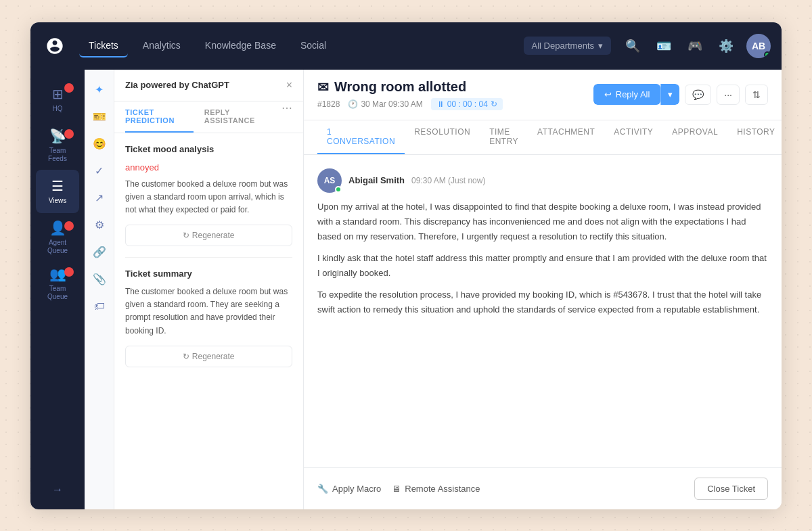 The width and height of the screenshot is (812, 531). I want to click on team-queue-icon: 👥, so click(58, 274).